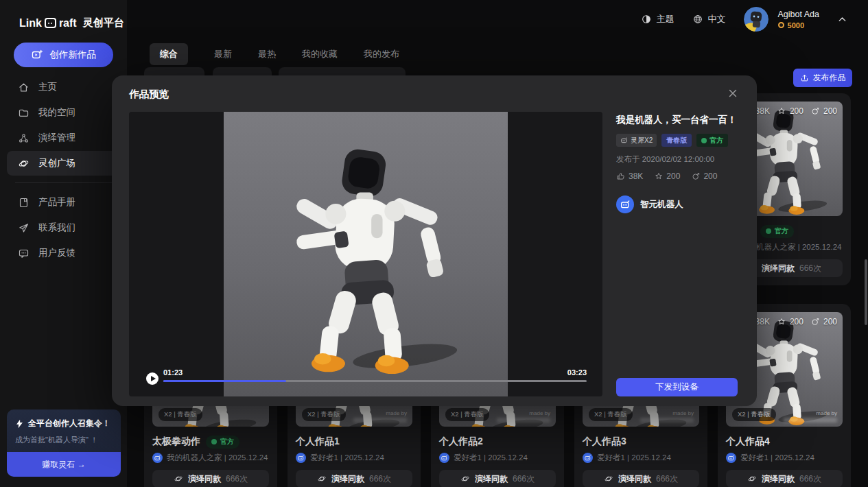  Describe the element at coordinates (605, 442) in the screenshot. I see `card-title: 个人作品3` at that location.